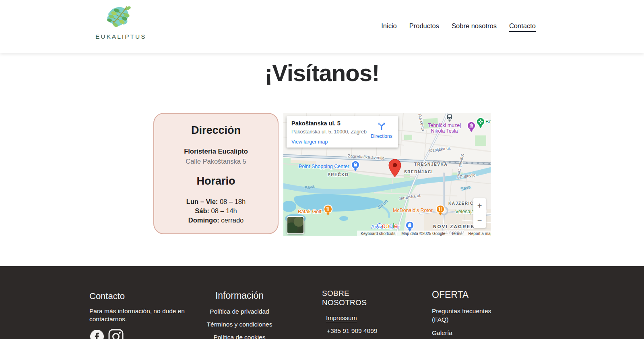 This screenshot has width=644, height=339. I want to click on botanical-poi-icon, so click(481, 124).